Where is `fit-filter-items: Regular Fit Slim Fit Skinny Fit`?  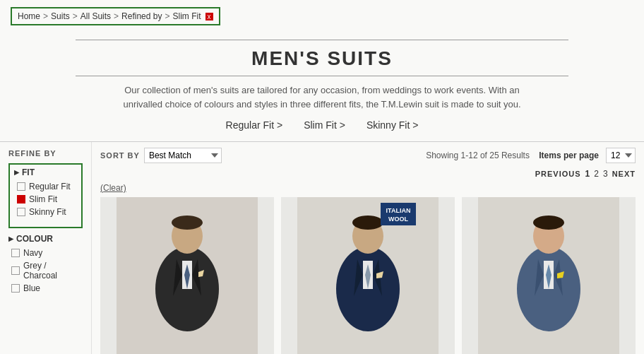
fit-filter-items: Regular Fit Slim Fit Skinny Fit is located at coordinates (47, 199).